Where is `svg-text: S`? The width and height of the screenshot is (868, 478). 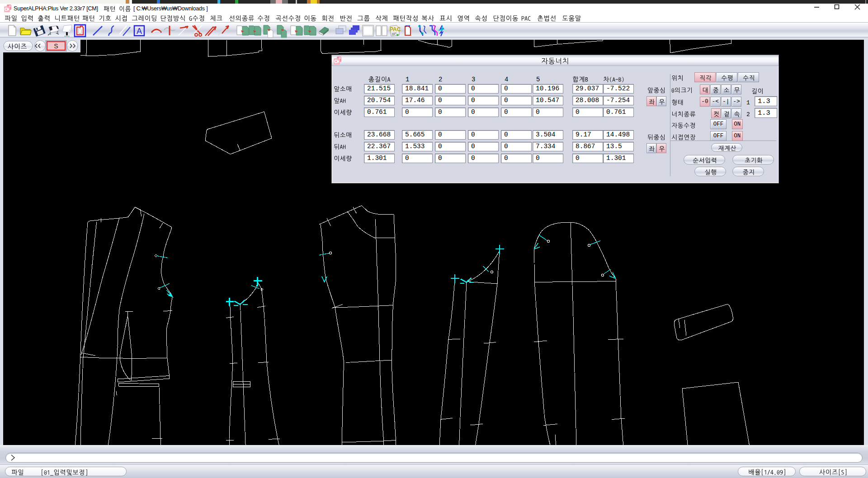
svg-text: S is located at coordinates (56, 46).